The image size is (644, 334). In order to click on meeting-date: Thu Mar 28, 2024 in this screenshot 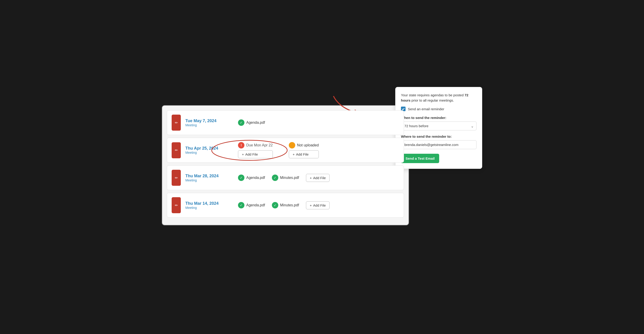, I will do `click(208, 176)`.